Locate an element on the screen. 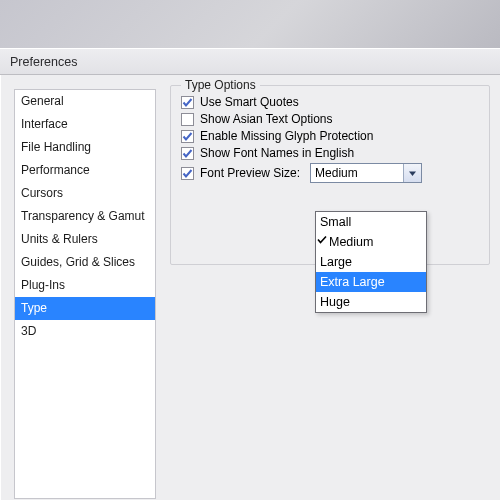  sidebar-item-file-handling: File Handling is located at coordinates (85, 148).